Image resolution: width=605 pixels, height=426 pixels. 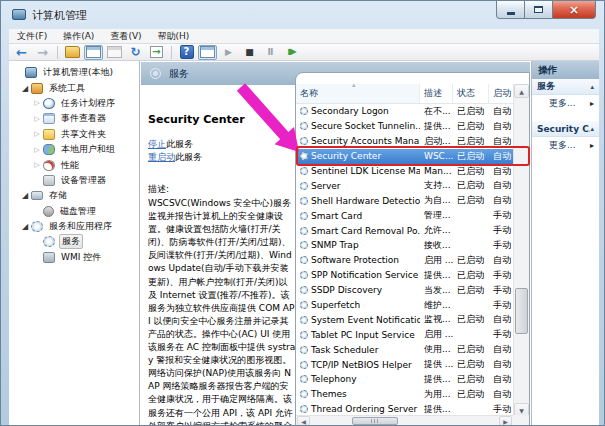 I want to click on service-name-cell: TCP/IP NetBIOS Helper, so click(x=358, y=365).